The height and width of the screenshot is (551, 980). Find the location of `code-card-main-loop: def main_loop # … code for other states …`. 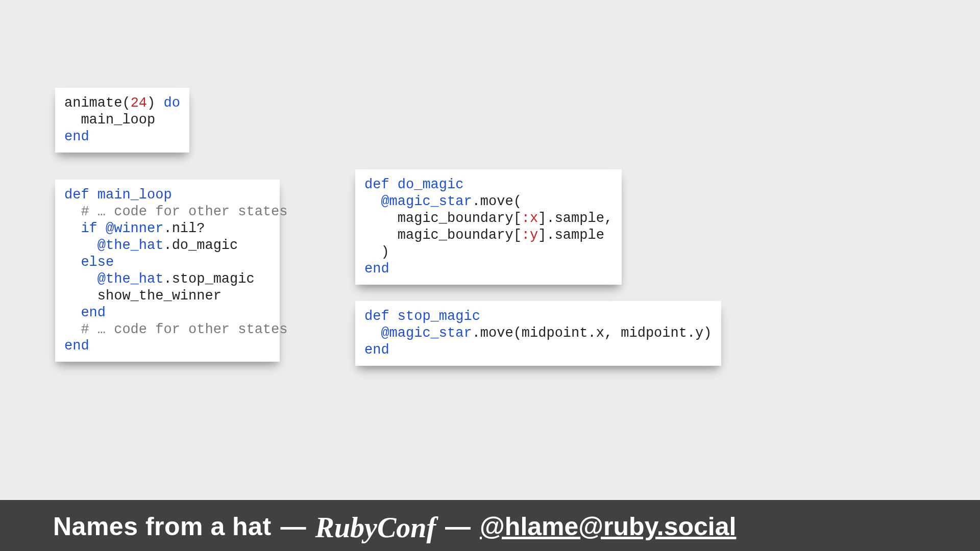

code-card-main-loop: def main_loop # … code for other states … is located at coordinates (167, 270).